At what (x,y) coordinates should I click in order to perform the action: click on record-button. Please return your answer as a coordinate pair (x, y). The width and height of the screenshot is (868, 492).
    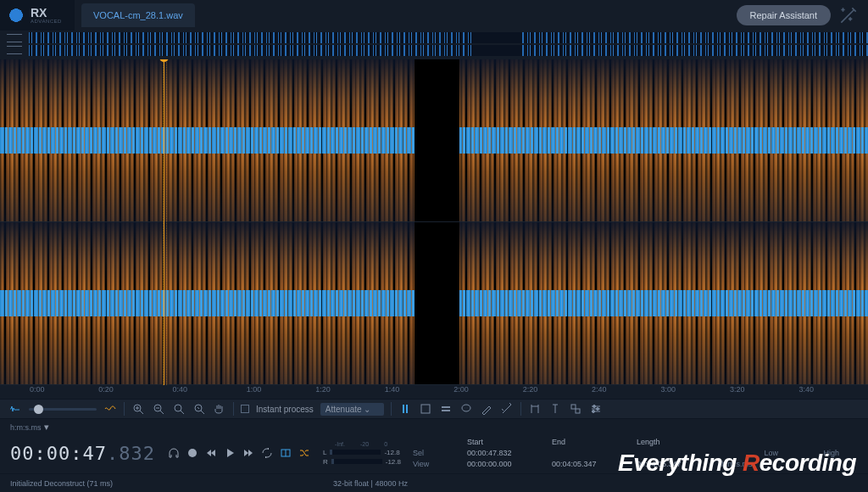
    Looking at the image, I should click on (192, 453).